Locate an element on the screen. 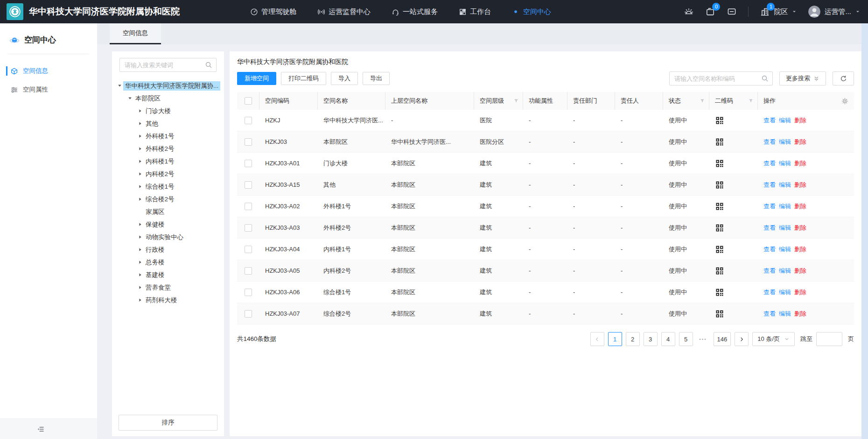  tree-node: 动物实验中心 is located at coordinates (168, 237).